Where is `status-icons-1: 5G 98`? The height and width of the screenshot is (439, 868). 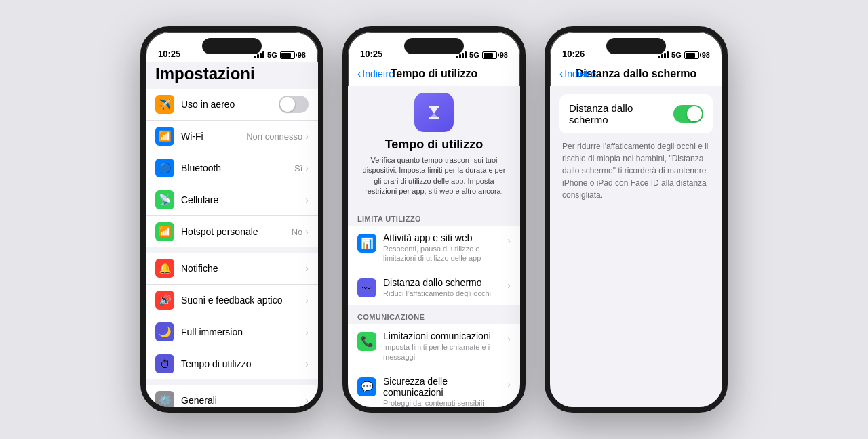 status-icons-1: 5G 98 is located at coordinates (280, 55).